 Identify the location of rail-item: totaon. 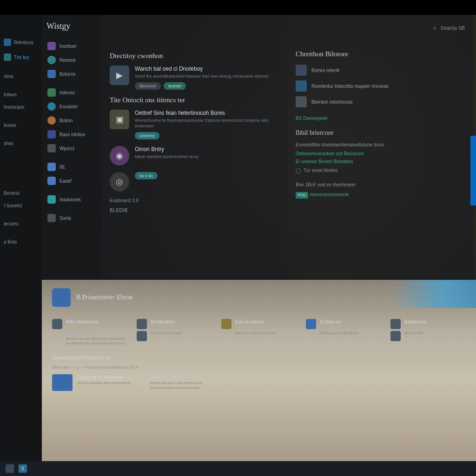
(21, 95).